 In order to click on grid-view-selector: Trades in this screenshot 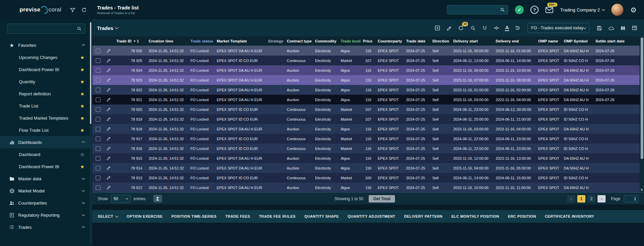, I will do `click(108, 28)`.